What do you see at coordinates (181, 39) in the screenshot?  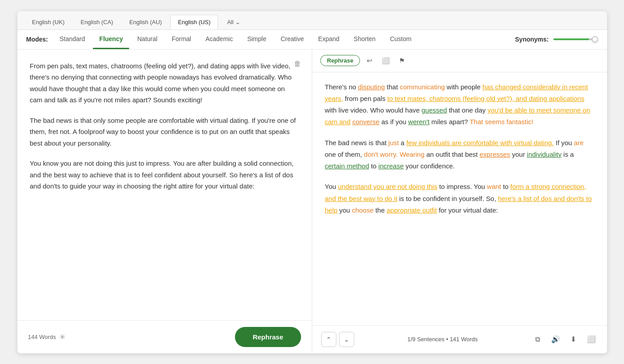 I see `mode-formal: Formal` at bounding box center [181, 39].